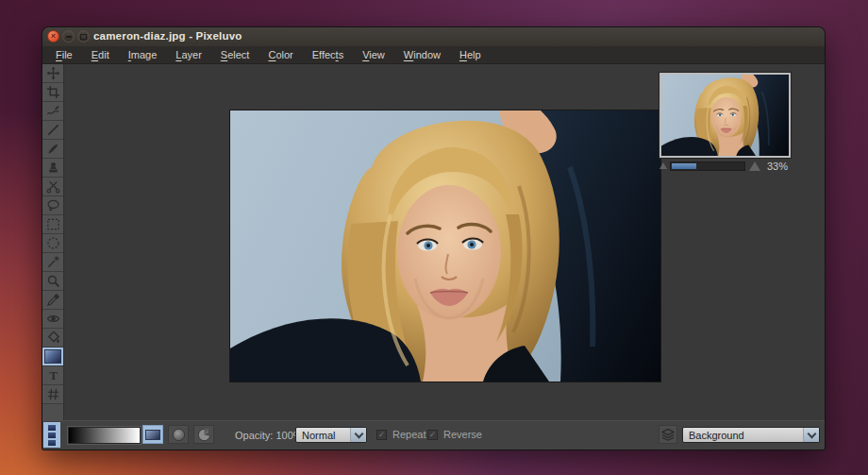  Describe the element at coordinates (189, 55) in the screenshot. I see `menu-layer: Layer` at that location.